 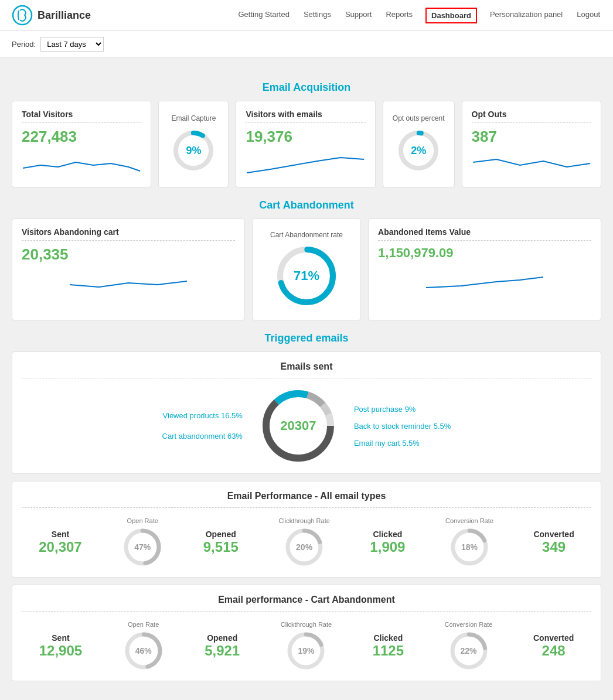 What do you see at coordinates (203, 416) in the screenshot?
I see `triggered-label-viewed: Viewed products 16.5%` at bounding box center [203, 416].